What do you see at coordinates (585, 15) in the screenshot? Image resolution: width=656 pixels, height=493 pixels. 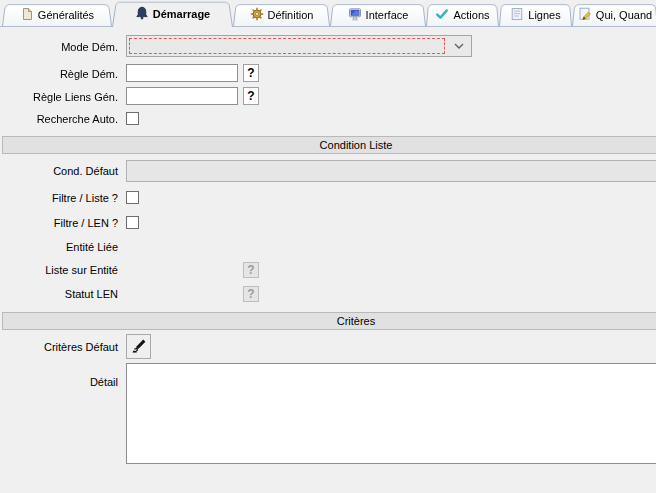 I see `pencil-doc-icon` at bounding box center [585, 15].